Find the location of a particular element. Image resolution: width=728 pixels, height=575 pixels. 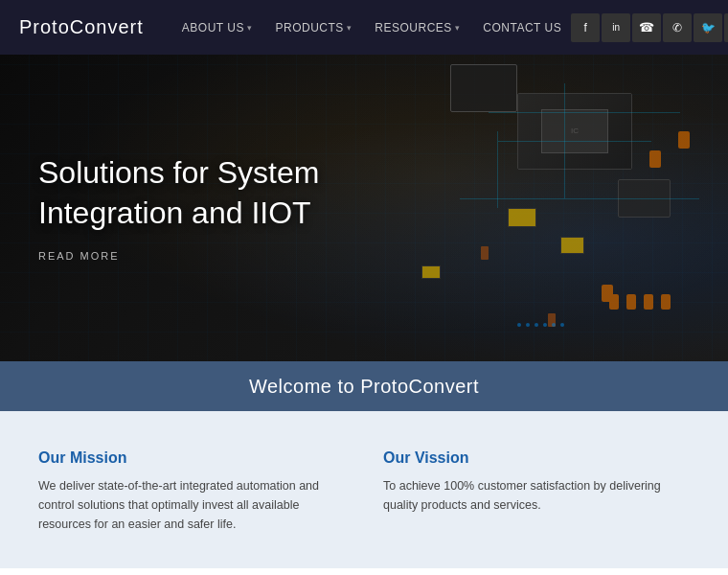

youtube-icon: ▶ is located at coordinates (726, 28).